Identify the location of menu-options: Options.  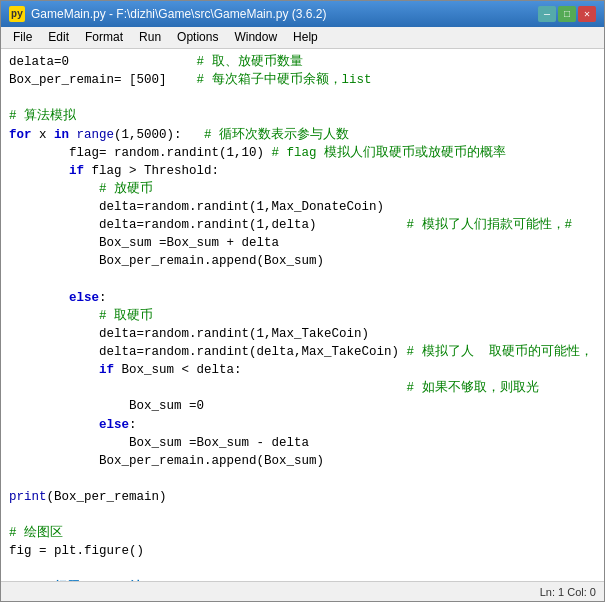
(198, 38).